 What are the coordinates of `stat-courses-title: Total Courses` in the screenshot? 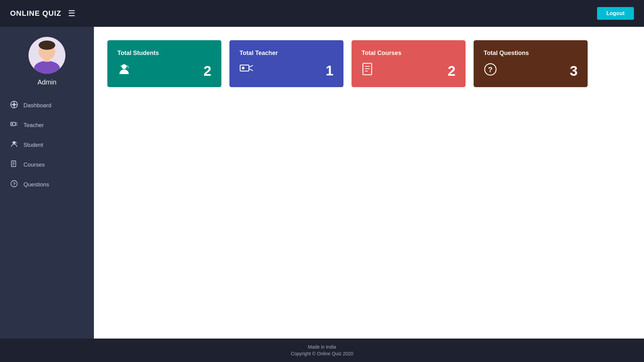 It's located at (409, 53).